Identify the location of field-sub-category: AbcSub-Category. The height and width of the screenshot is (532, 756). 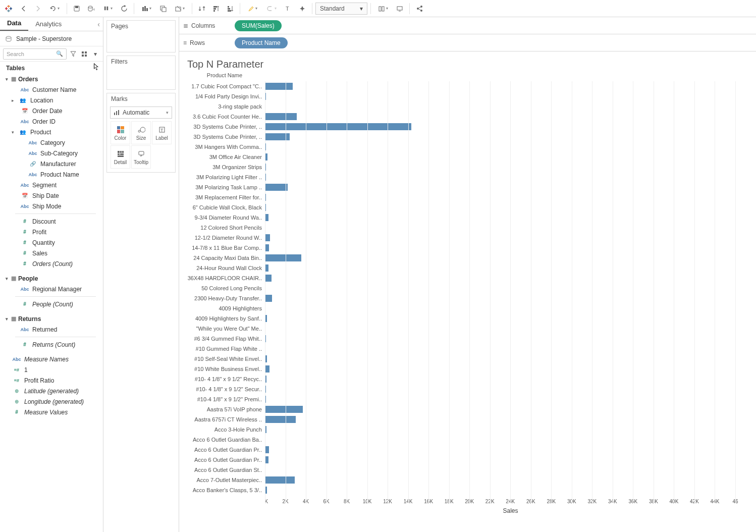
(51, 153).